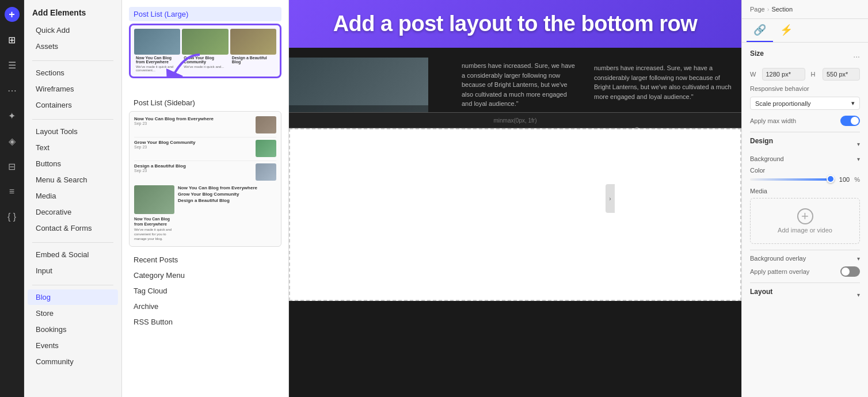  Describe the element at coordinates (815, 74) in the screenshot. I see `height-label: H` at that location.